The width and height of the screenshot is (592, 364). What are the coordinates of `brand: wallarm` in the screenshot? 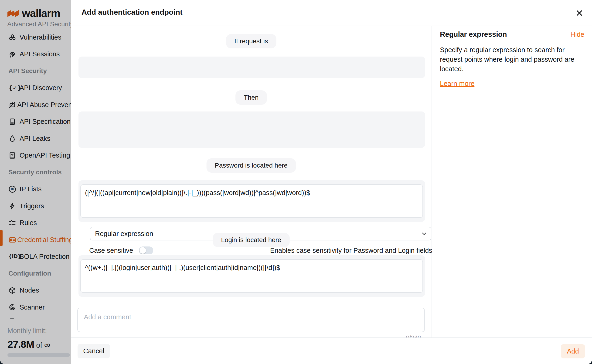 It's located at (33, 13).